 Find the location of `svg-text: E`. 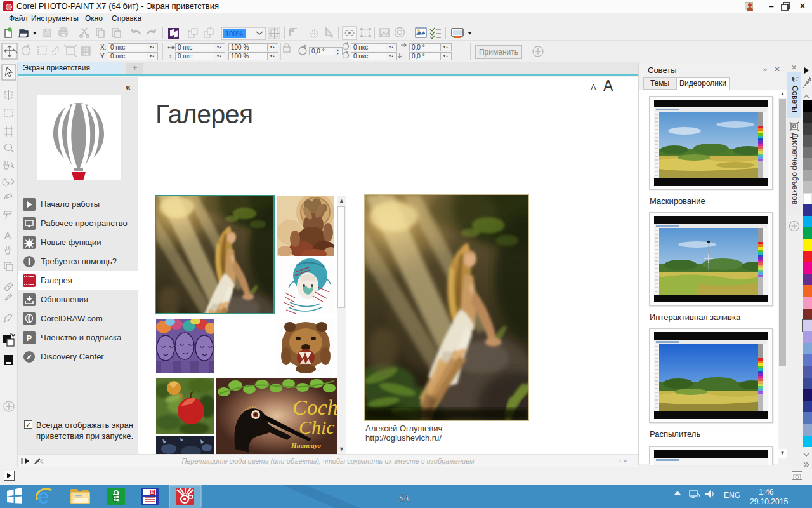

svg-text: E is located at coordinates (152, 493).